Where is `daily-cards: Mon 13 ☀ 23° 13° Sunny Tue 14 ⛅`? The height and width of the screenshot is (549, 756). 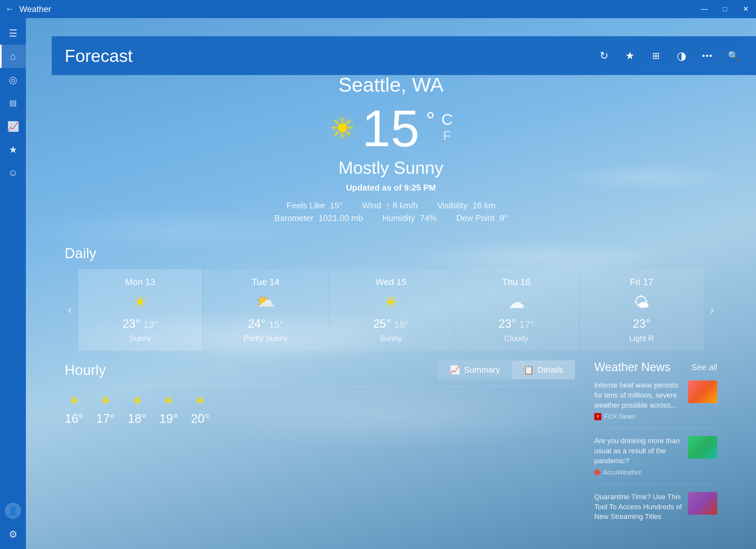
daily-cards: Mon 13 ☀ 23° 13° Sunny Tue 14 ⛅ is located at coordinates (391, 310).